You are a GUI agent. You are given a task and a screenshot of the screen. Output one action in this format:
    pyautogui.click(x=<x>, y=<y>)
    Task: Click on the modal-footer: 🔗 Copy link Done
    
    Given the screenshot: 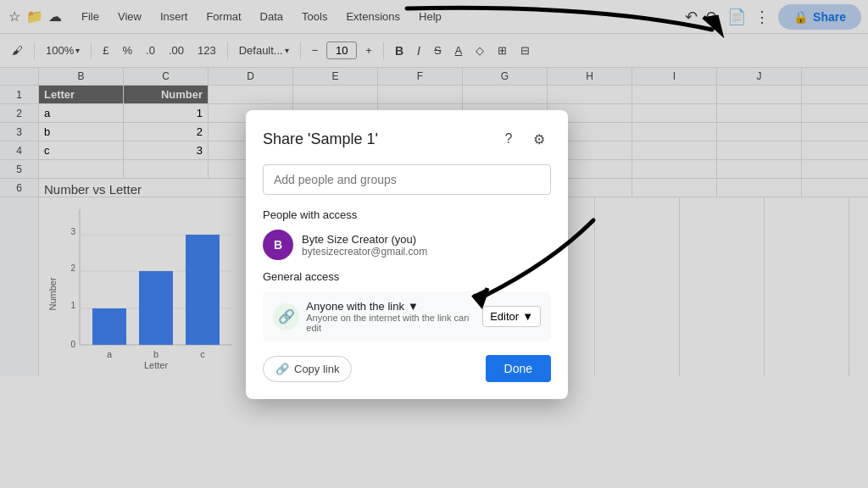 What is the action you would take?
    pyautogui.click(x=407, y=369)
    